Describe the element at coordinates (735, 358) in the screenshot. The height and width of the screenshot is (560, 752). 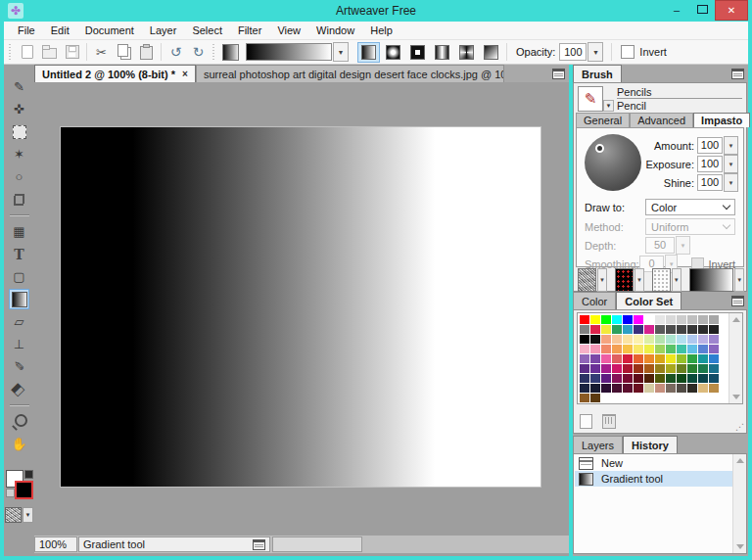
I see `color-set-scrollbar` at that location.